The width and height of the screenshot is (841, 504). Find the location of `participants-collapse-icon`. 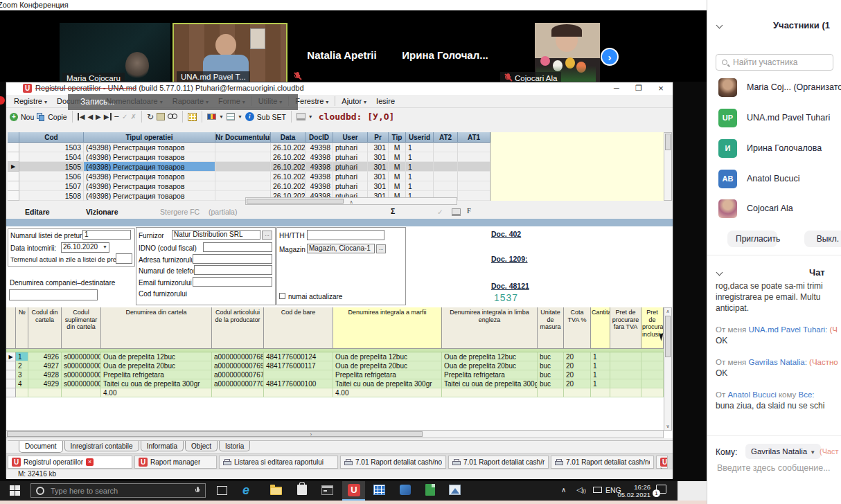

participants-collapse-icon is located at coordinates (720, 26).